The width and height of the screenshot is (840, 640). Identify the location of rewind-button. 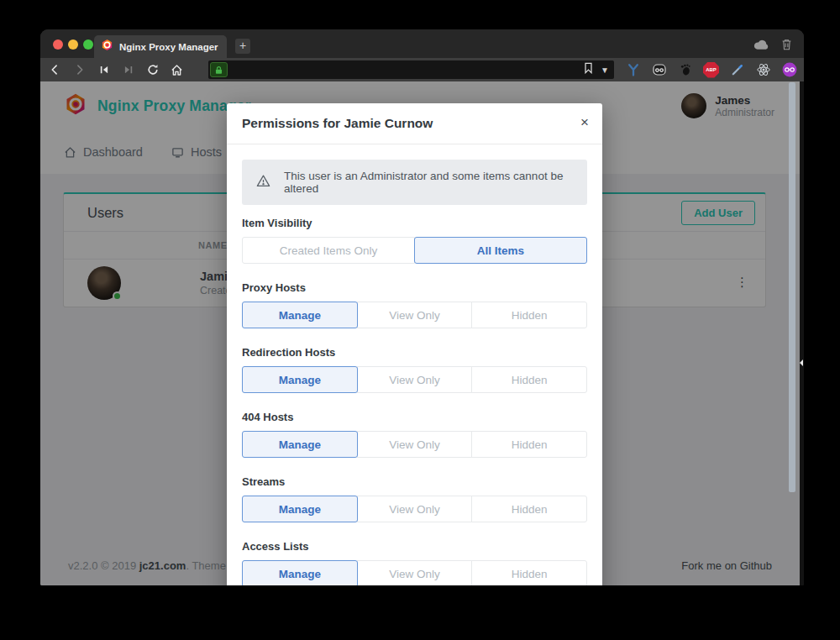
(104, 70).